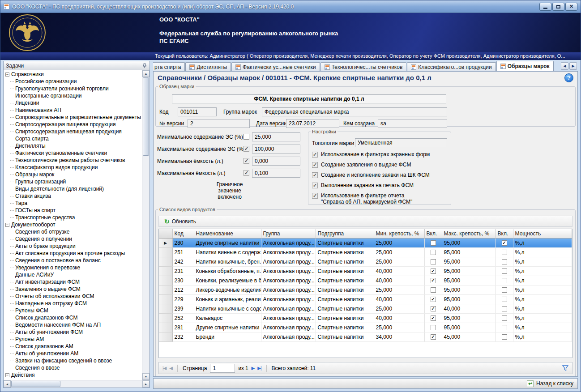 The image size is (581, 392). I want to click on tree-item: Данные АСИиУ, so click(73, 275).